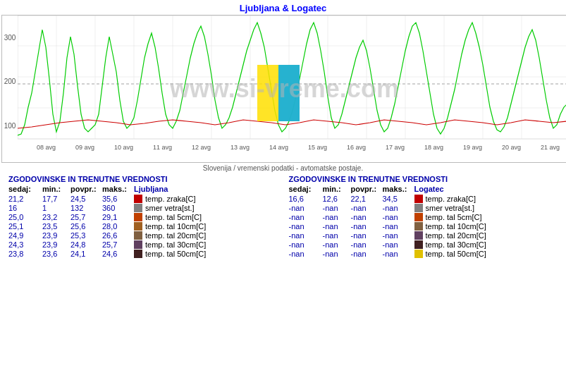  I want to click on svg-text: 13 avg, so click(240, 147).